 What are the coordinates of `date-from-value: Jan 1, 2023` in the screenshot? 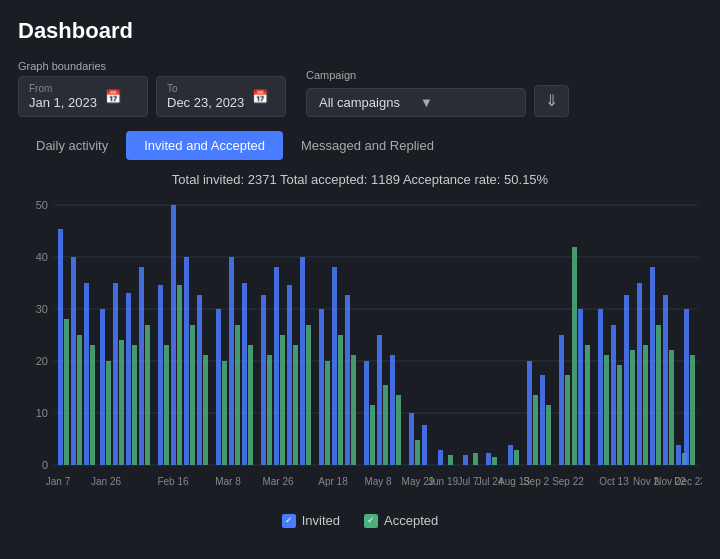 It's located at (63, 102).